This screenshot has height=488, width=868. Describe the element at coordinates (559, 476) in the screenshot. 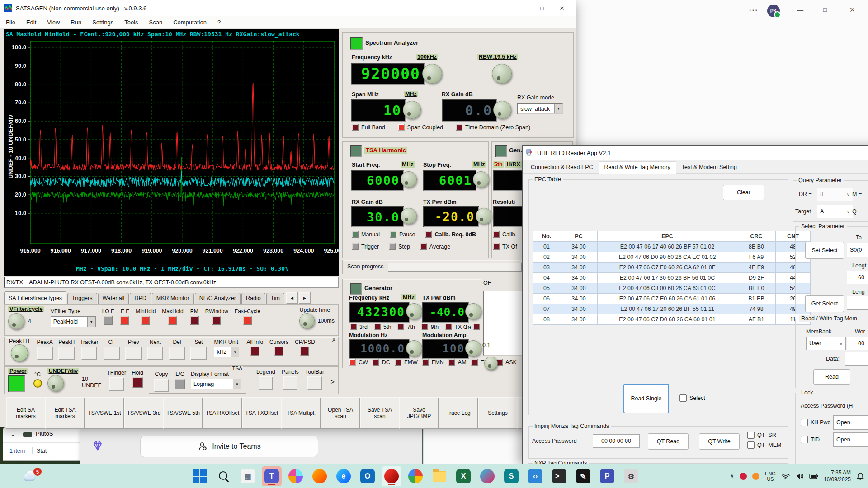

I see `terminal-icon: >_` at that location.